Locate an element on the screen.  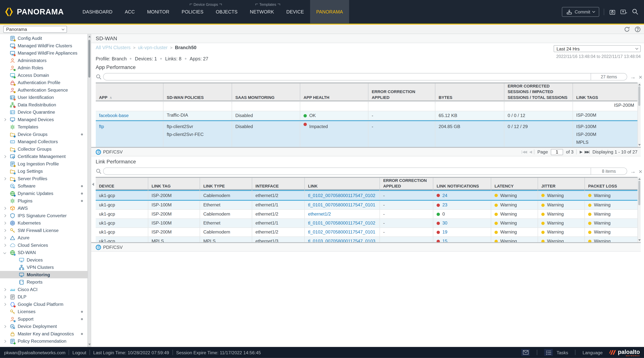
breadcrumb-uk-vpn-cluster: uk-vpn-cluster is located at coordinates (152, 48).